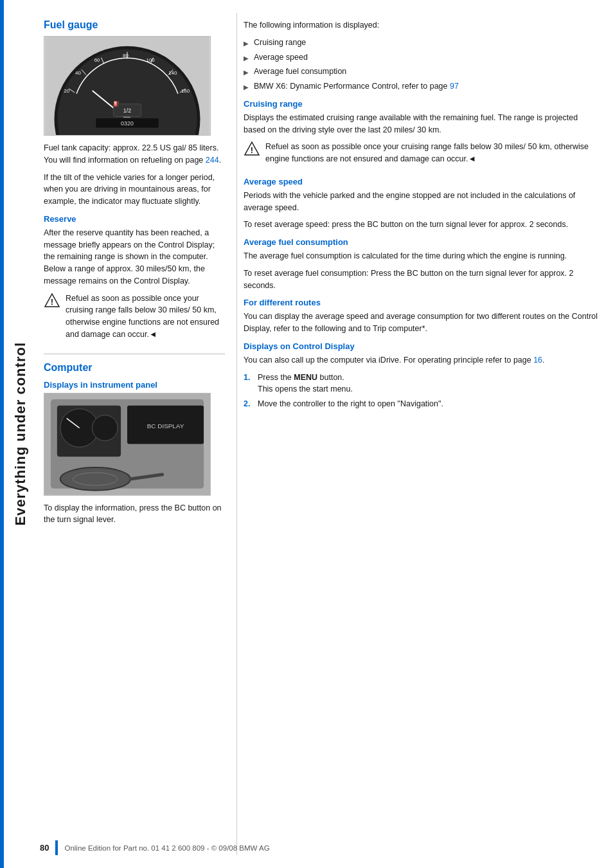 Image resolution: width=613 pixels, height=868 pixels. I want to click on cruising-range-text: Displays the estimated cruising range av…, so click(423, 124).